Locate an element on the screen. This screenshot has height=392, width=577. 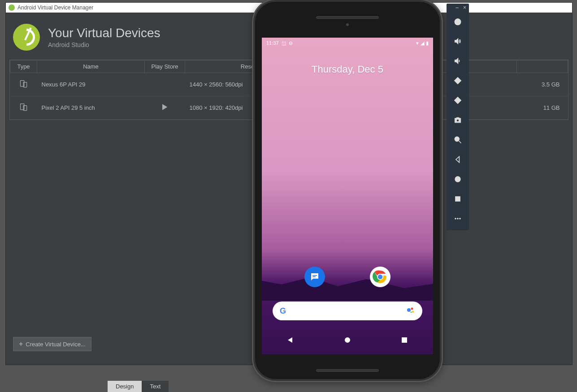
status-bar: 11:37 ◫ ⊖ ▾ ◢ ▮ is located at coordinates (347, 43).